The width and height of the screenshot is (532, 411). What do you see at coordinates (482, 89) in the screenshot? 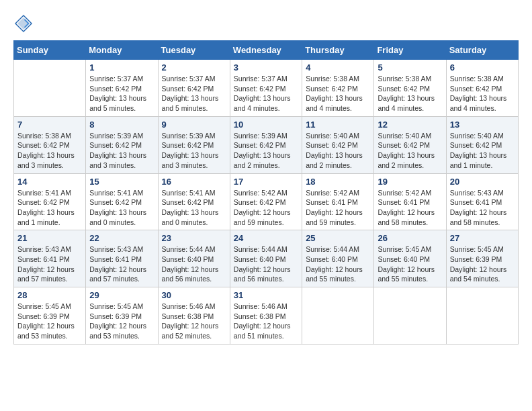
I see `calendar-cell: 6Sunrise: 5:38 AM Sunset: 6:42 PM Daylig…` at bounding box center [482, 89].